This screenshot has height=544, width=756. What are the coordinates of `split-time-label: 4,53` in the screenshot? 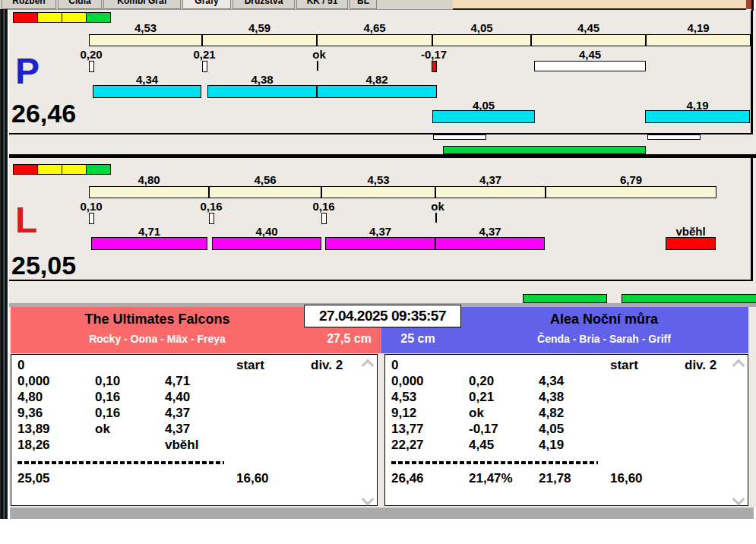 It's located at (146, 27).